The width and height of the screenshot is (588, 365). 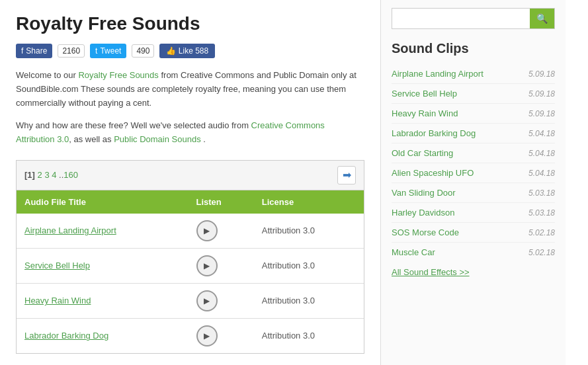 I want to click on col-header-title: Audio File Title, so click(x=103, y=202).